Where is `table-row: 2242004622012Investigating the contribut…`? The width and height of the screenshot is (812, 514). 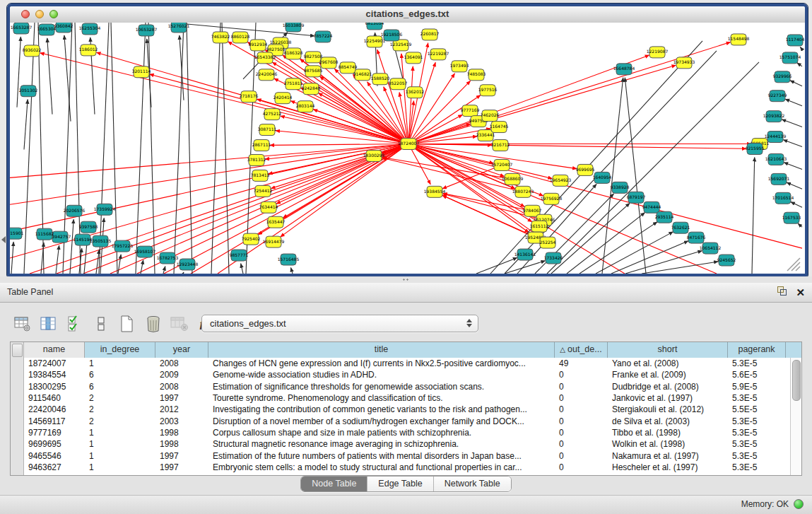
table-row: 2242004622012Investigating the contribut… is located at coordinates (407, 409).